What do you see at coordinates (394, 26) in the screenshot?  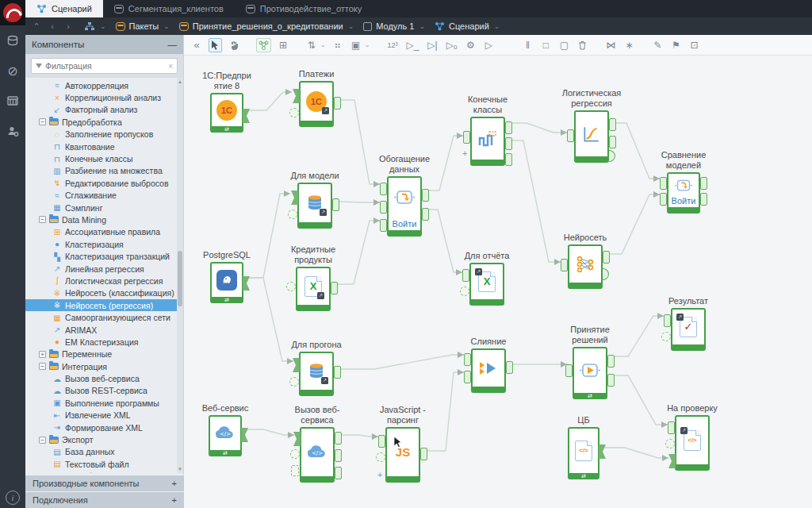 I see `breadcrumb-module: Модуль 1 ⌄` at bounding box center [394, 26].